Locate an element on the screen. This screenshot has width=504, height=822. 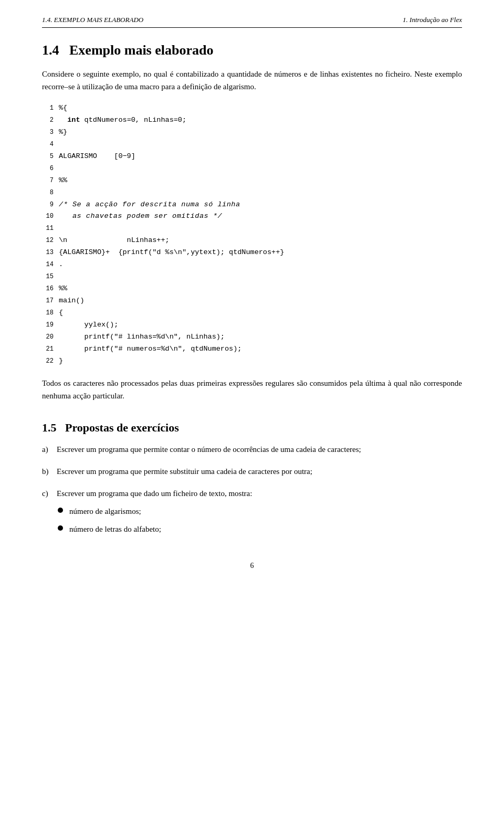
code-line-8: 8 is located at coordinates (252, 193).